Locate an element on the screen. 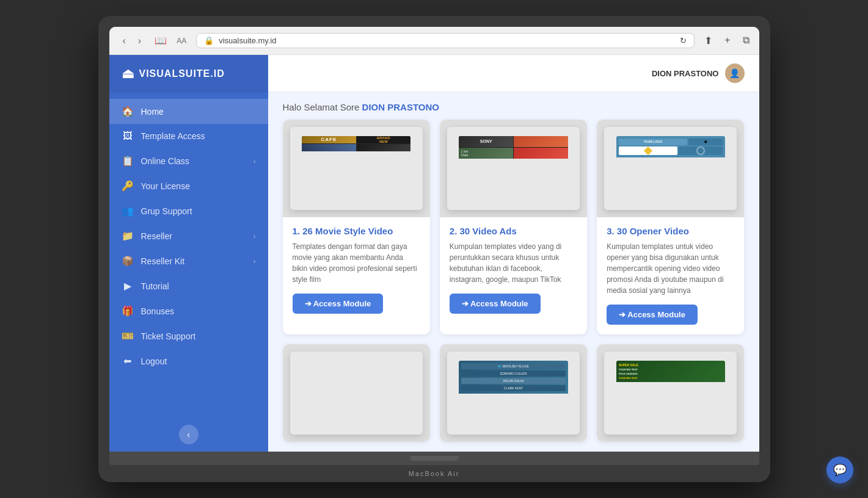  sidebar-item-reseller-kit-label: Reseller Kit is located at coordinates (163, 261).